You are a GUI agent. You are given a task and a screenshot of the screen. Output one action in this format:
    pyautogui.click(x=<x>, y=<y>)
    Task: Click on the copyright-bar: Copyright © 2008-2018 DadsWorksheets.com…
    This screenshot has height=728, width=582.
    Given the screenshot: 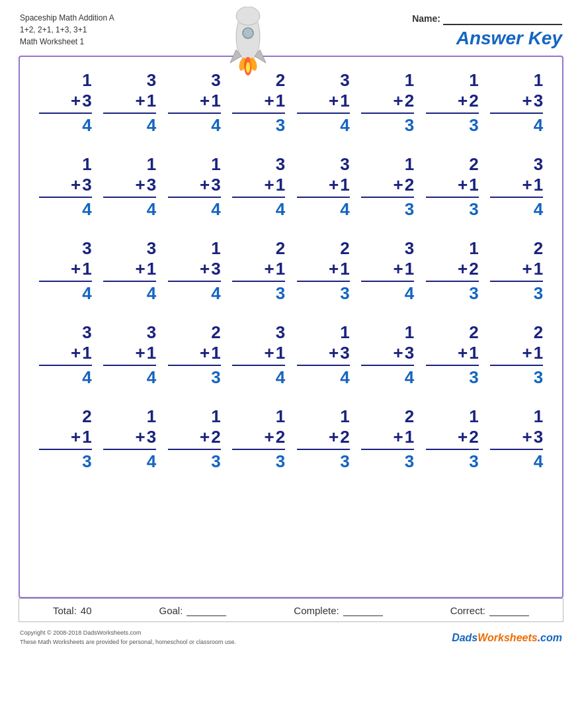 What is the action you would take?
    pyautogui.click(x=291, y=638)
    